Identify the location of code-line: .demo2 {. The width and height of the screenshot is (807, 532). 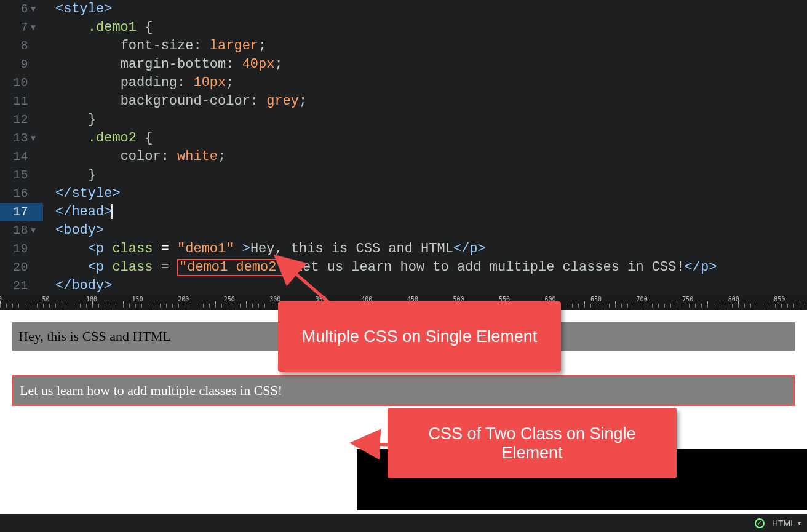
(431, 138).